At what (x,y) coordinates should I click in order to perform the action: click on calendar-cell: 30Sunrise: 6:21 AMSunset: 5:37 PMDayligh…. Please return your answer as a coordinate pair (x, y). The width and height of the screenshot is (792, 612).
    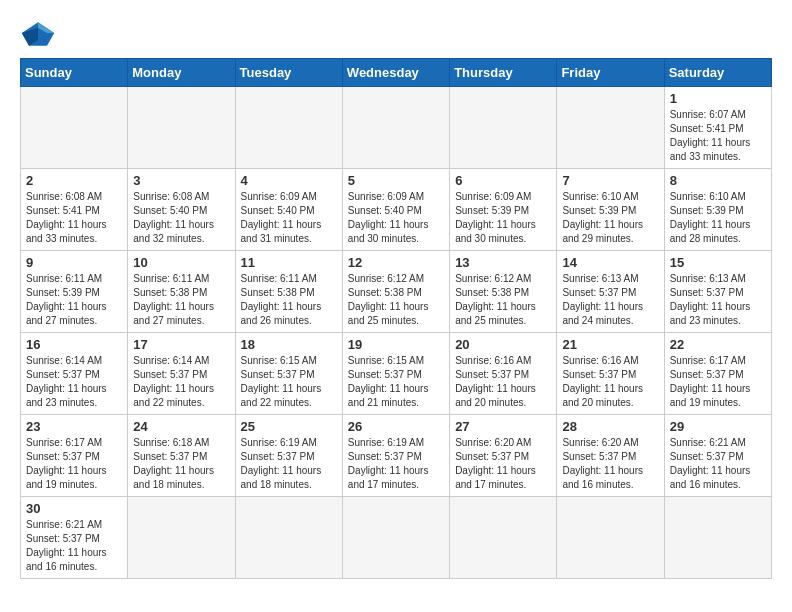
    Looking at the image, I should click on (74, 538).